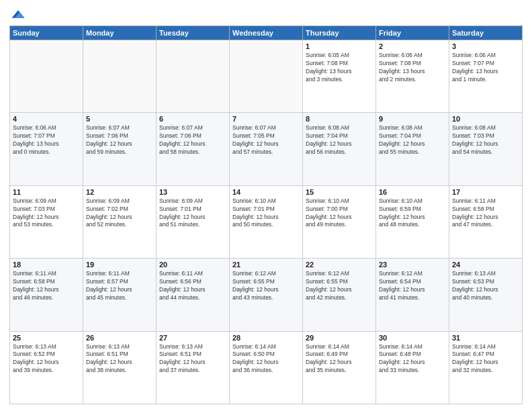 Image resolution: width=532 pixels, height=411 pixels. I want to click on logo-area, so click(17, 14).